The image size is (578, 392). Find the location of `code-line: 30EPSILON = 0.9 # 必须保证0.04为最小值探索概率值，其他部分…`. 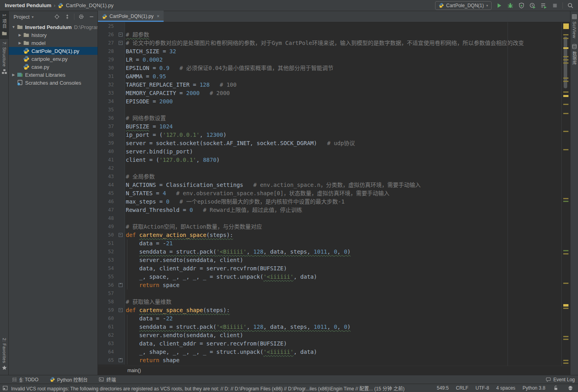

code-line: 30EPSILON = 0.9 # 必须保证0.04为最小值探索概率值，其他部分… is located at coordinates (334, 68).